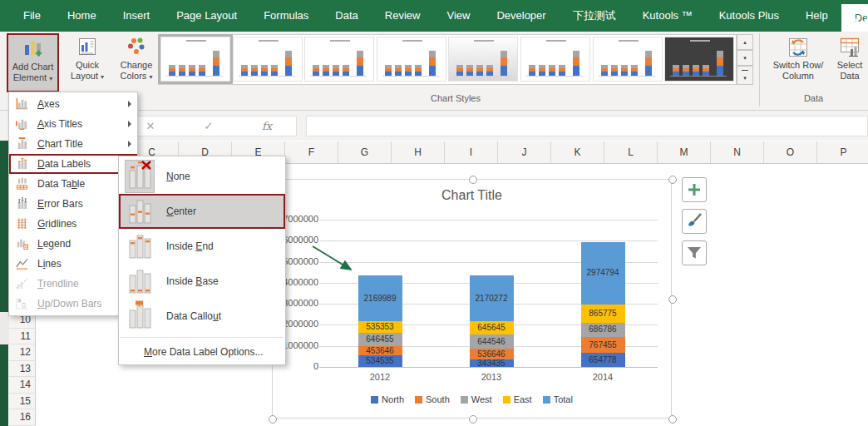  What do you see at coordinates (136, 65) in the screenshot?
I see `change-colors-label-1: Change` at bounding box center [136, 65].